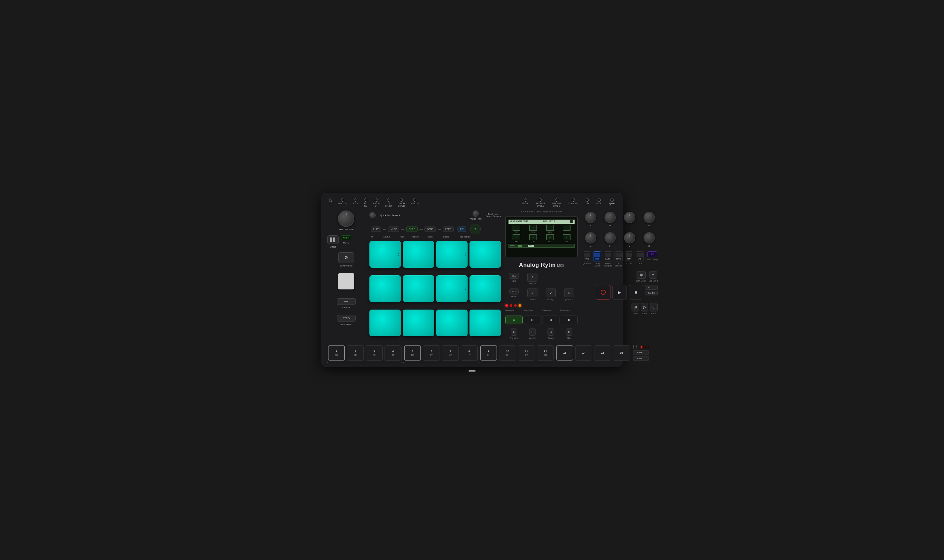  I want to click on btn-d: D, so click(569, 320).